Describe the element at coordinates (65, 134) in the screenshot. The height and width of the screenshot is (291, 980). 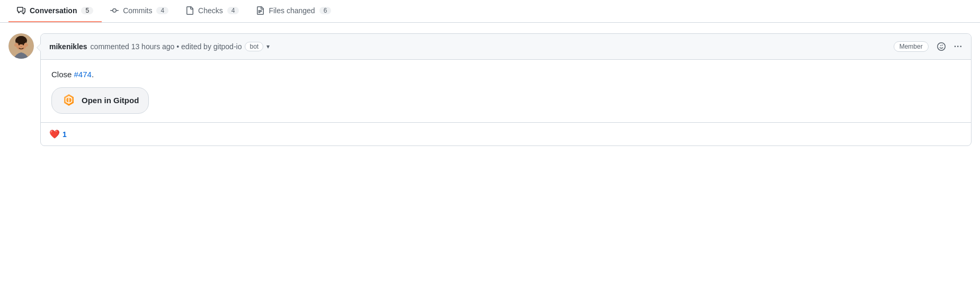
I see `reaction-count: 1` at that location.